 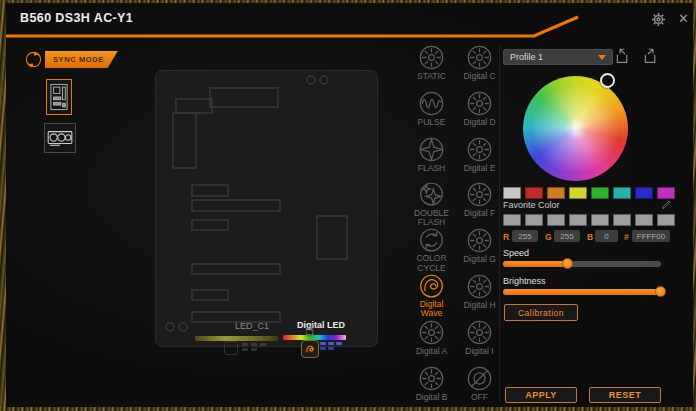 I want to click on brightness-slider-fill, so click(x=582, y=292).